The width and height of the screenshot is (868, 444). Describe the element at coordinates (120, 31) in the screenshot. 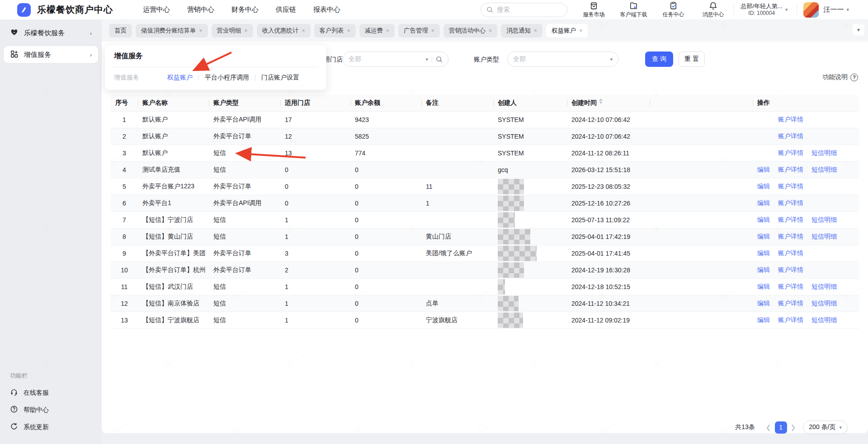

I see `tab-0: 首页` at that location.